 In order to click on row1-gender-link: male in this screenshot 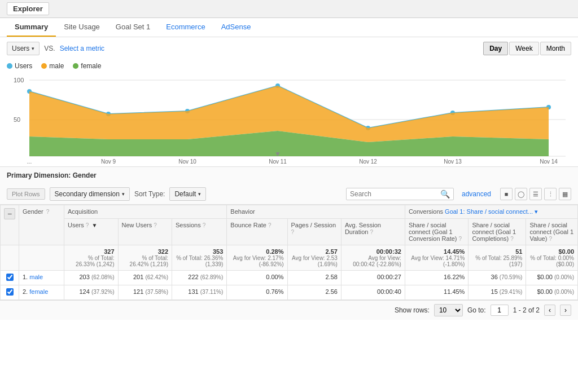, I will do `click(36, 277)`.